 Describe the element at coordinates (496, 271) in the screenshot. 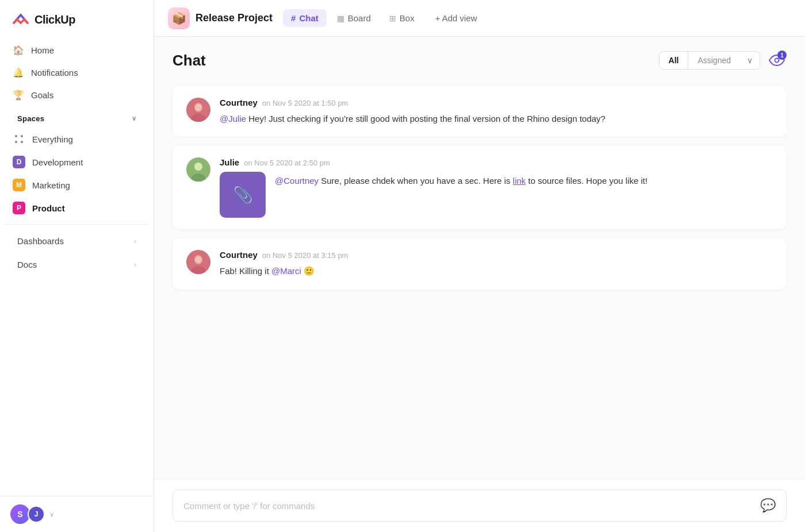

I see `message-3-body: Fab! Killing it @Marci 🙂` at that location.